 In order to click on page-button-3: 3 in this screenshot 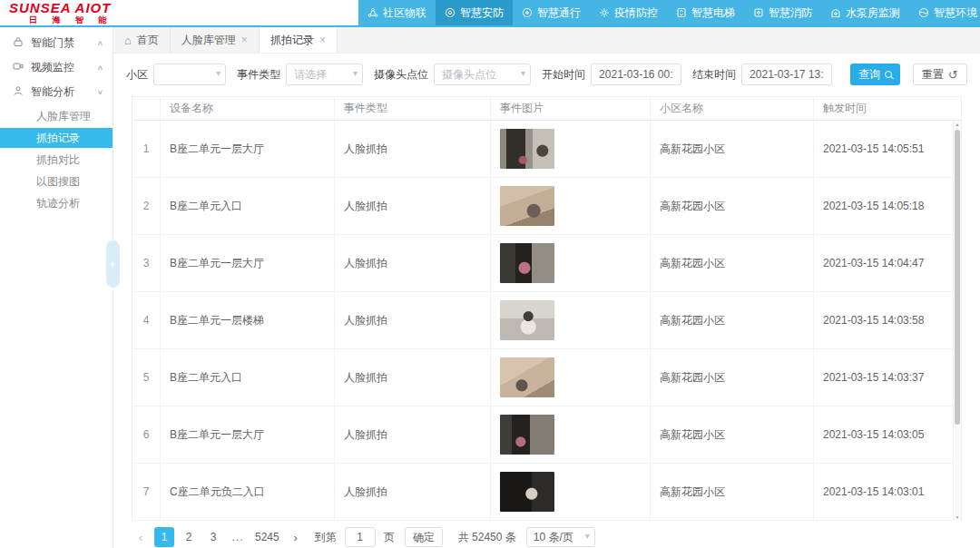, I will do `click(213, 537)`.